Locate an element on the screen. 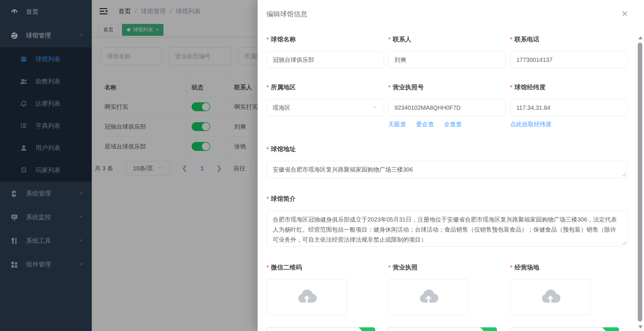 The image size is (644, 331). intro-textarea: 合肥市瑶海区冠驰健身俱乐部成立于2023年05月31日，注册地位于安徽省合肥市瑶… is located at coordinates (447, 229).